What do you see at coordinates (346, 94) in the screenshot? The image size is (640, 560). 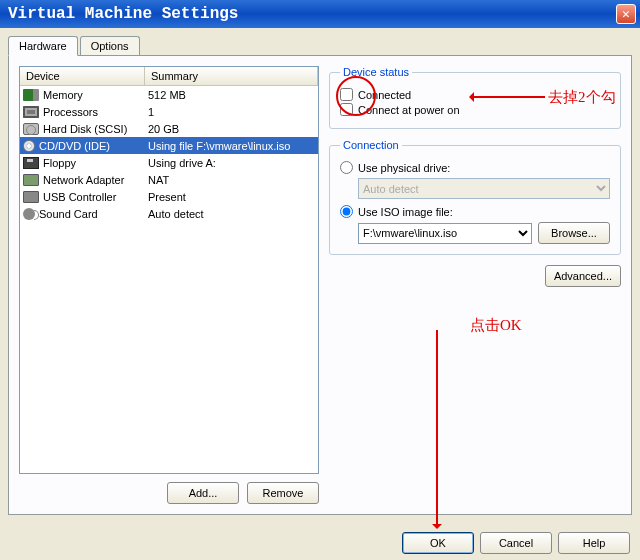 I see `connected-checkbox` at bounding box center [346, 94].